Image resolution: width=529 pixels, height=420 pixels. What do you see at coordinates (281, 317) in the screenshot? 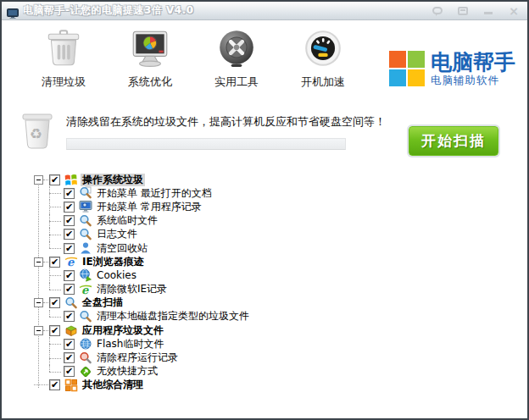
I see `tree-item: ✔清理本地磁盘指定类型的垃圾文件` at bounding box center [281, 317].